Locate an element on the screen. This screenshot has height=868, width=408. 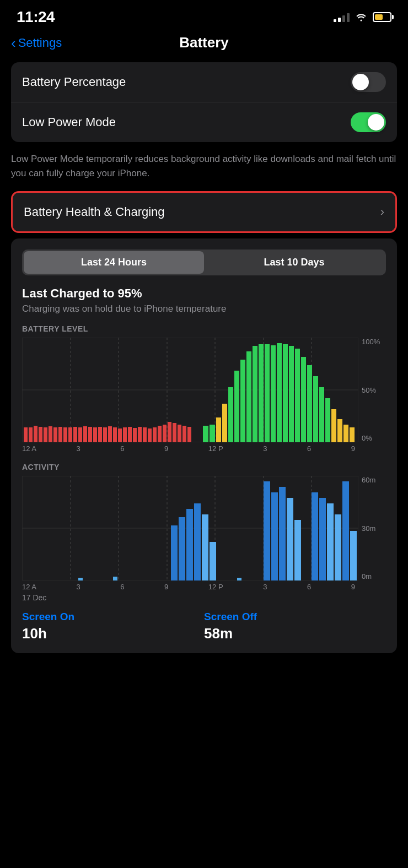
y-label-100: 100% is located at coordinates (374, 341).